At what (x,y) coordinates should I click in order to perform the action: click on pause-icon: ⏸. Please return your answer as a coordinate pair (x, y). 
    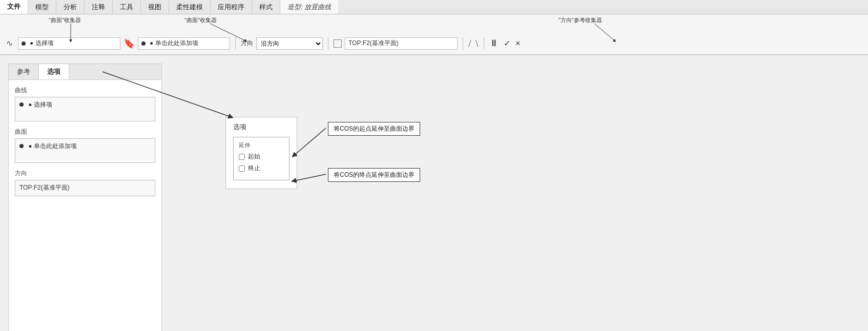
    Looking at the image, I should click on (494, 43).